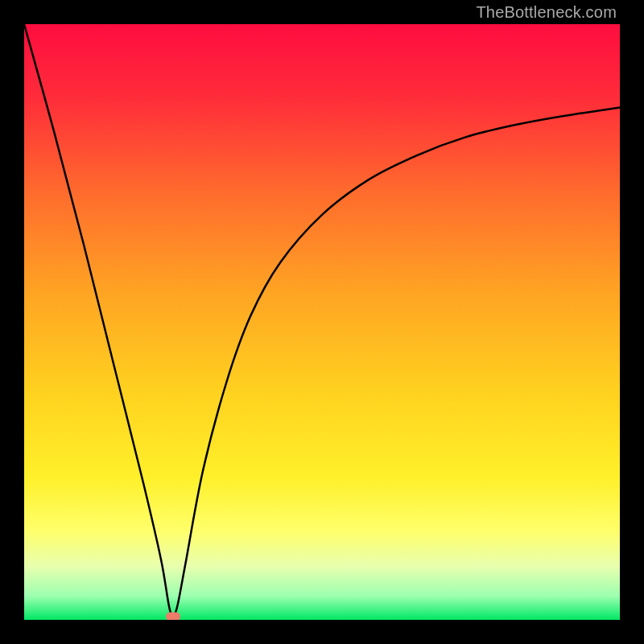  What do you see at coordinates (173, 617) in the screenshot?
I see `optimal-marker` at bounding box center [173, 617].